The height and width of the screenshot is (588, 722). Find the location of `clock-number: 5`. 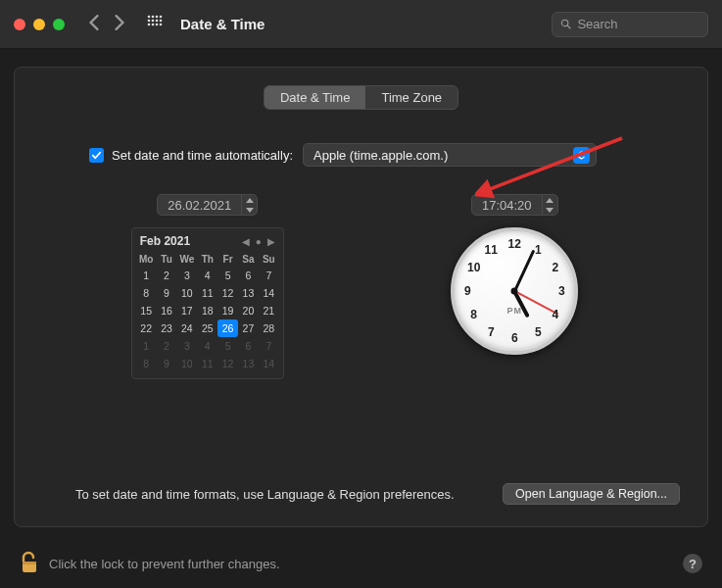

clock-number: 5 is located at coordinates (539, 332).